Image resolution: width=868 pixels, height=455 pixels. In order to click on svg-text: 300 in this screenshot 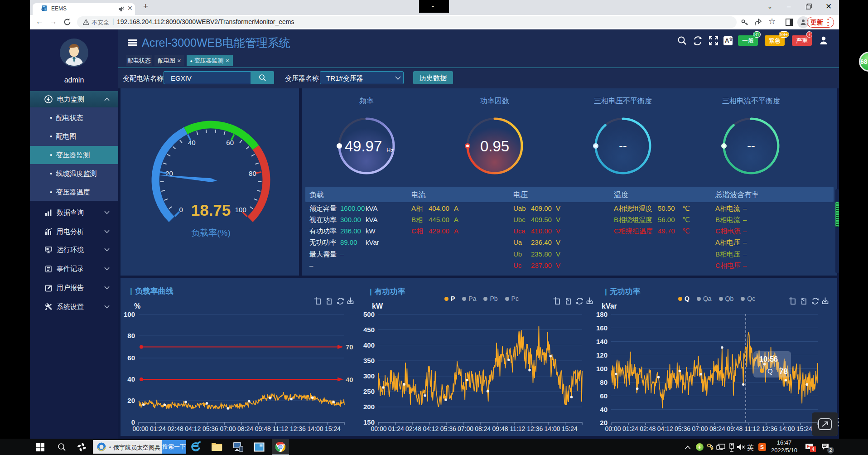, I will do `click(369, 376)`.